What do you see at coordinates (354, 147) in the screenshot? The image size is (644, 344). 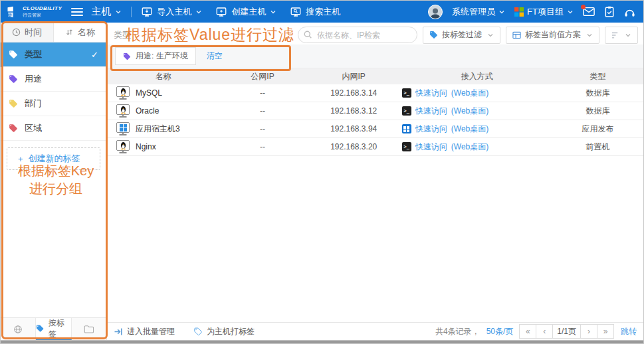 I see `private-ip: 192.168.3.20` at bounding box center [354, 147].